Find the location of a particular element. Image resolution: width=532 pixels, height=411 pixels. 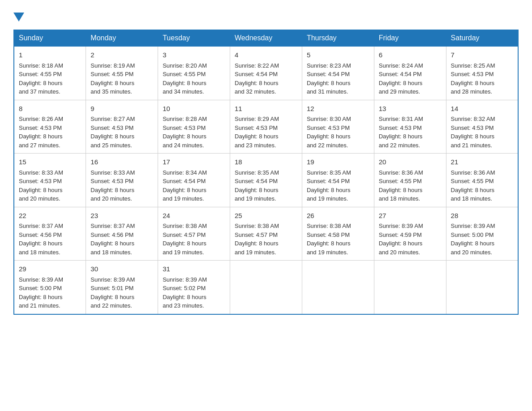

day-number: 24 is located at coordinates (194, 216).